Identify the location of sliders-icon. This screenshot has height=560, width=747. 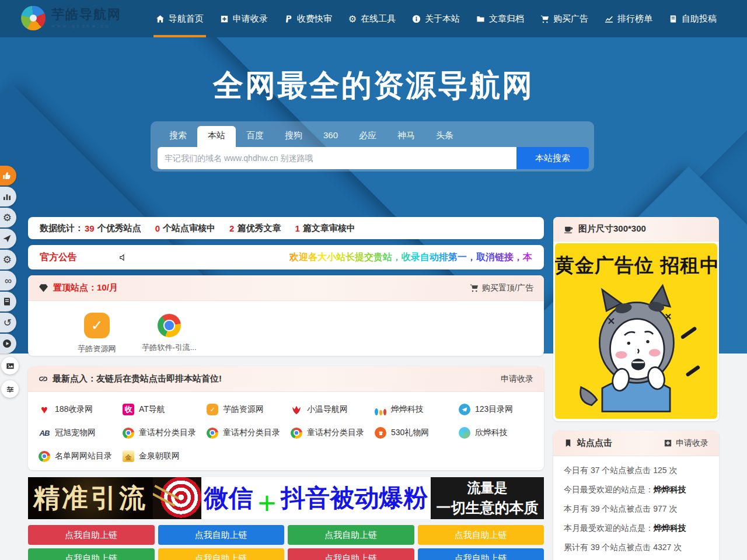
(11, 390).